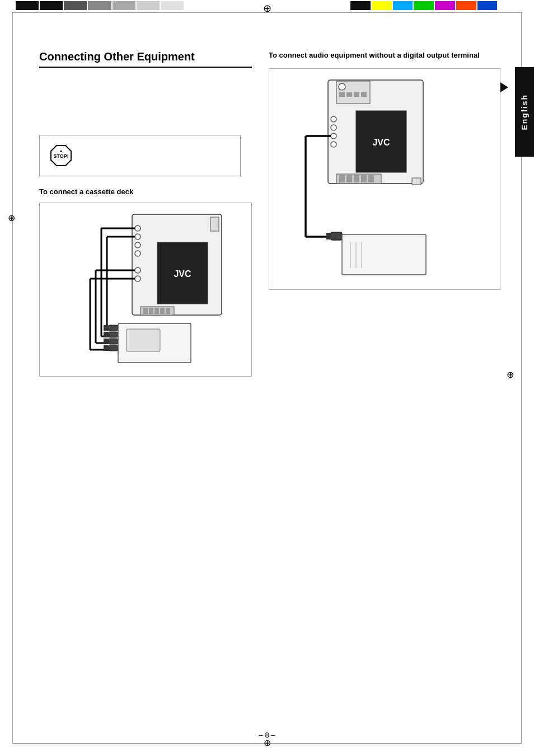 This screenshot has width=534, height=756. I want to click on page-number: – 8 –, so click(268, 735).